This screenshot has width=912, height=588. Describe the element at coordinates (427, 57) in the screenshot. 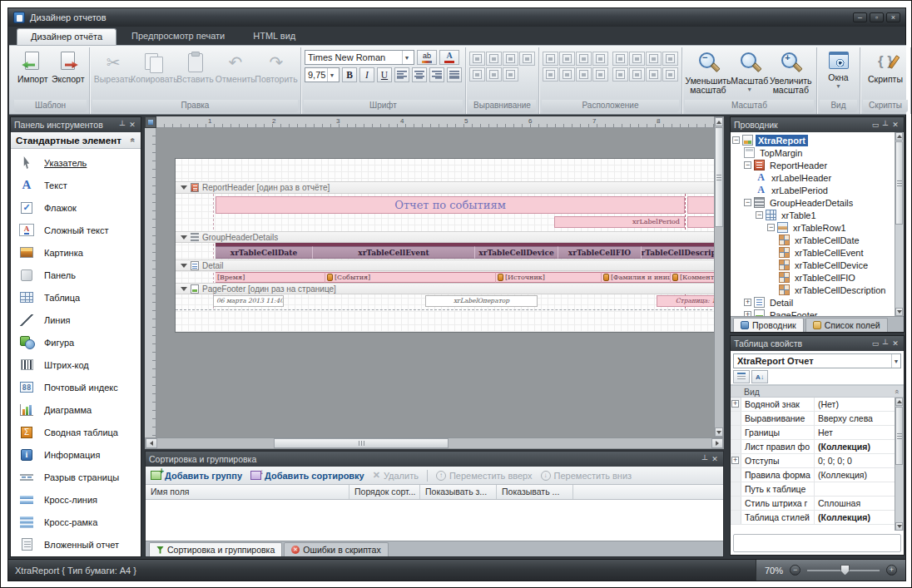

I see `text-highlight-button: ab` at that location.